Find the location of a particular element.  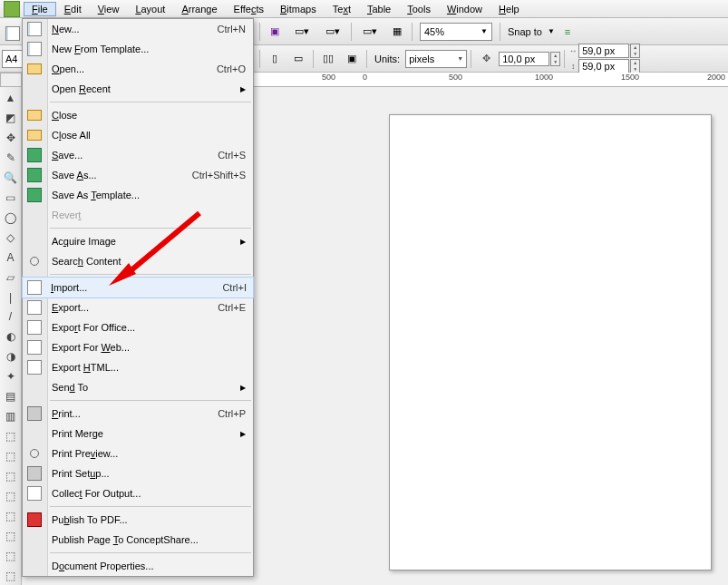

nudge-icon: ✥ is located at coordinates (486, 59).